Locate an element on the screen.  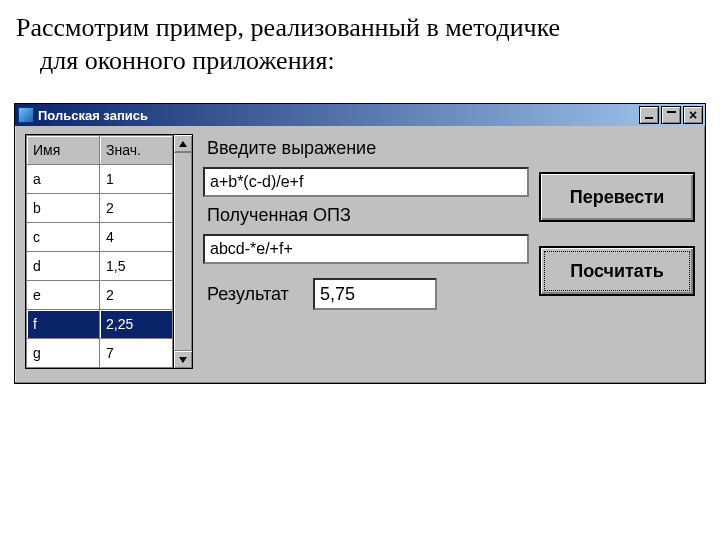
rpn-output: abcd-*e/+f+ is located at coordinates (366, 249).